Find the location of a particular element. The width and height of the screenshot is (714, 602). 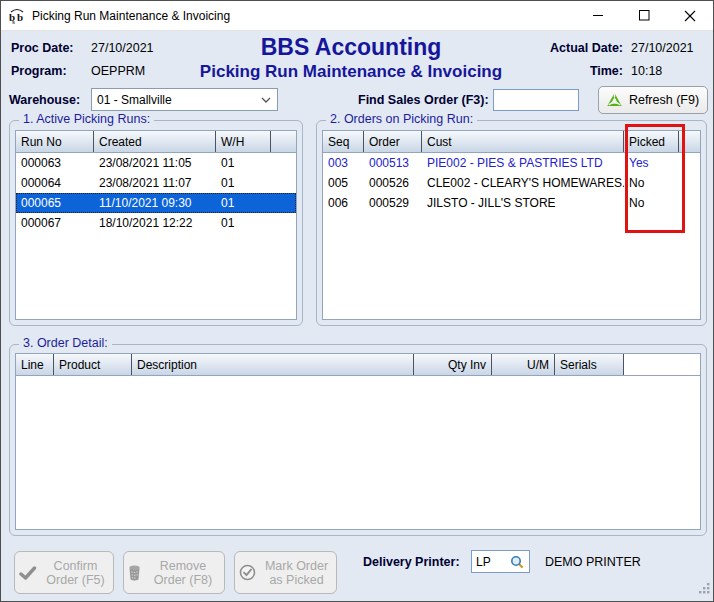

cell-run-no: 000064 is located at coordinates (55, 183).